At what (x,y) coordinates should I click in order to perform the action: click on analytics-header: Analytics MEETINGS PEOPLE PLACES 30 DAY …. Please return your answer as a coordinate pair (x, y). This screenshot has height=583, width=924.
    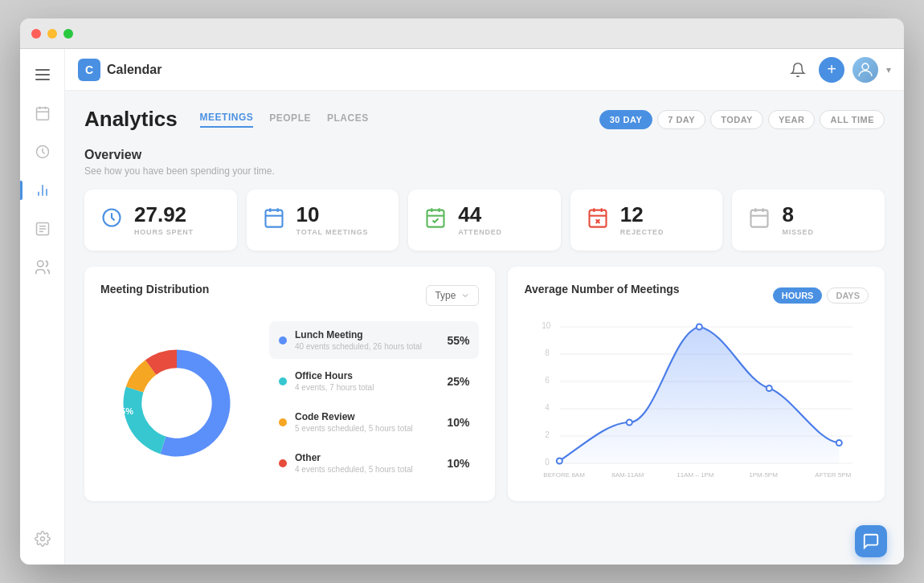
    Looking at the image, I should click on (484, 119).